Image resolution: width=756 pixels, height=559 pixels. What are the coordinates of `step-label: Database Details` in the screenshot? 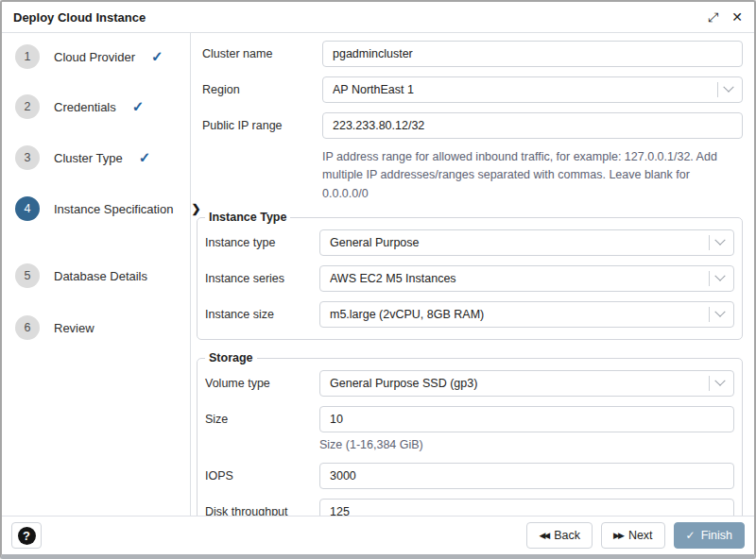 It's located at (100, 276).